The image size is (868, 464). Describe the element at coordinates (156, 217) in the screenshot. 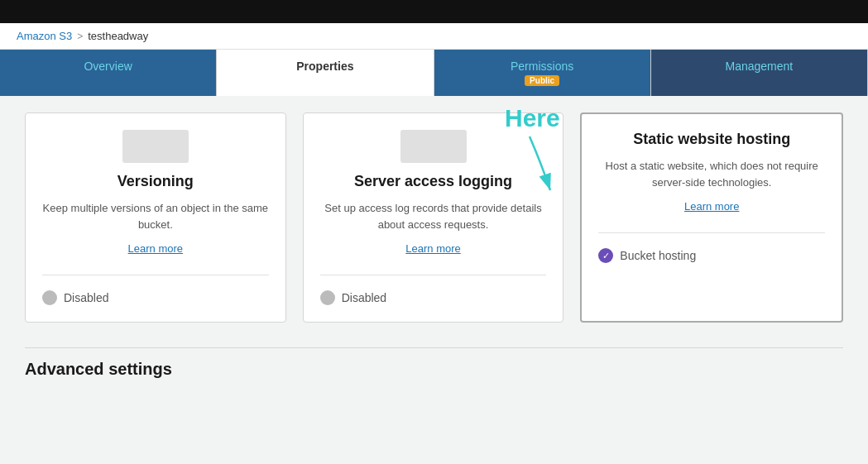

I see `versioning-description: Keep multiple versions of an object in t…` at that location.